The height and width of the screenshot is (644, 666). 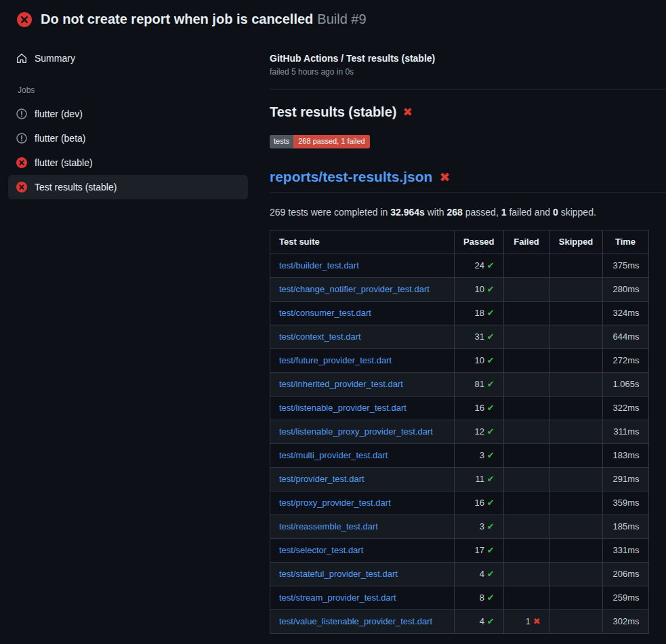 I want to click on test-suite-cell: test/listenable_provider_test.dart, so click(x=362, y=408).